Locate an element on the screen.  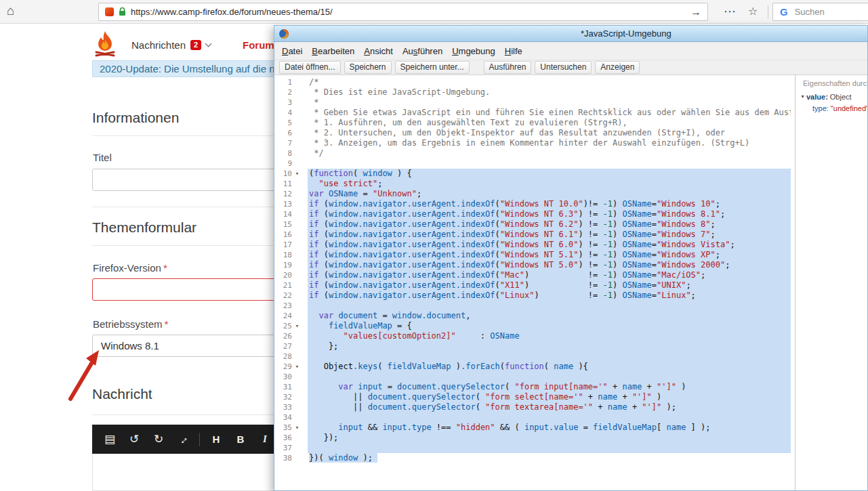
campfire-logo-icon is located at coordinates (105, 43).